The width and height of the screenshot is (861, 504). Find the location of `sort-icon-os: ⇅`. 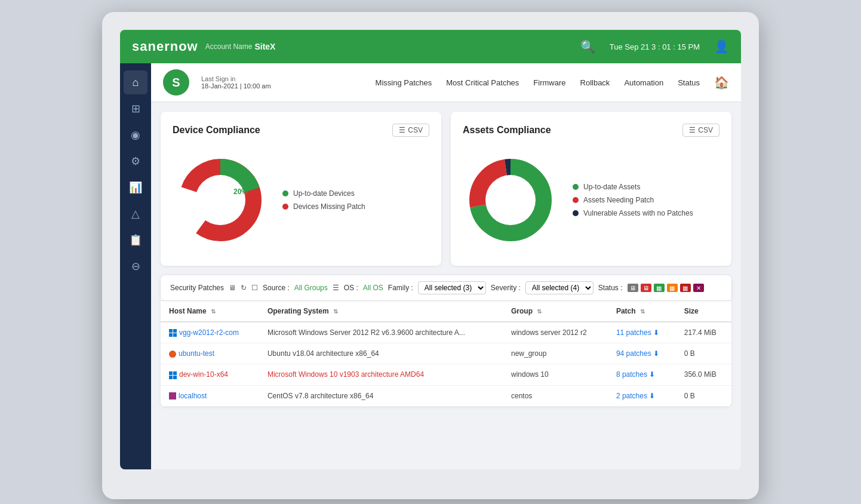

sort-icon-os: ⇅ is located at coordinates (336, 312).